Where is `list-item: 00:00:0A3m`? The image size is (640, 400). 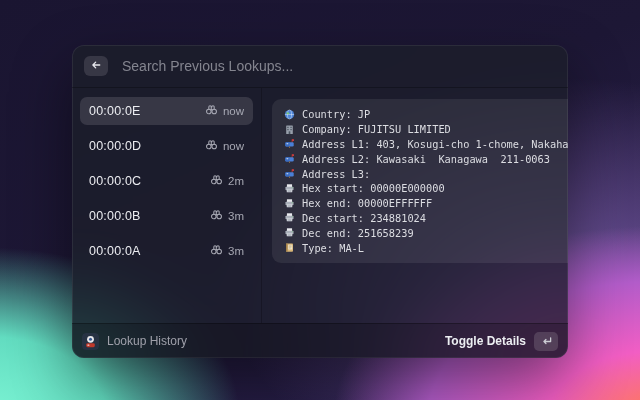 list-item: 00:00:0A3m is located at coordinates (166, 251).